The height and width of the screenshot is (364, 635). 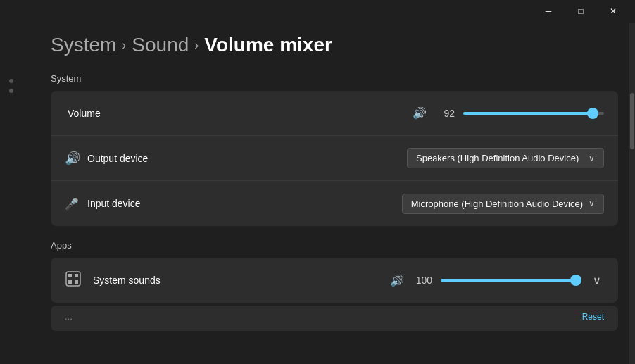 What do you see at coordinates (497, 158) in the screenshot?
I see `output-device-value: Speakers (High Definition Audio Device)` at bounding box center [497, 158].